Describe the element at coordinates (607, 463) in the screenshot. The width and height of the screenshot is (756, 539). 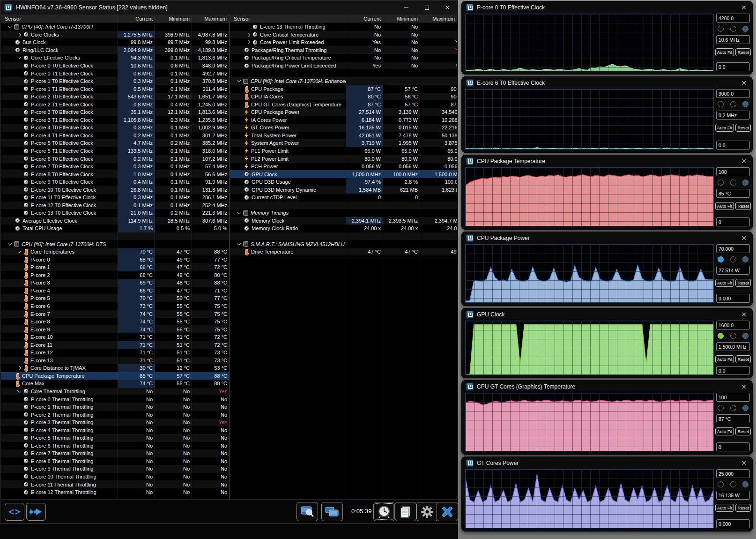
I see `panel-titlebar: GT Cores Power✕` at that location.